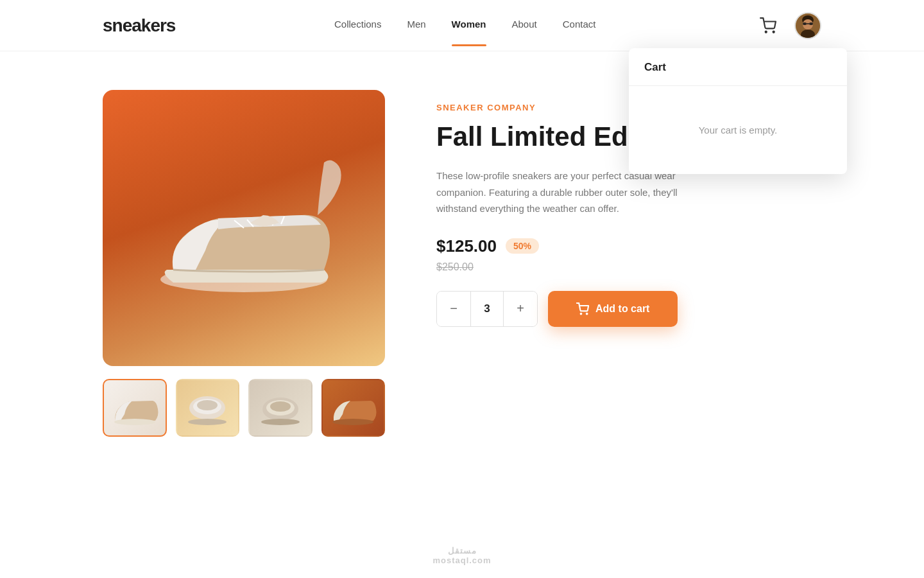 The image size is (924, 578). Describe the element at coordinates (244, 408) in the screenshot. I see `thumbnail-list` at that location.